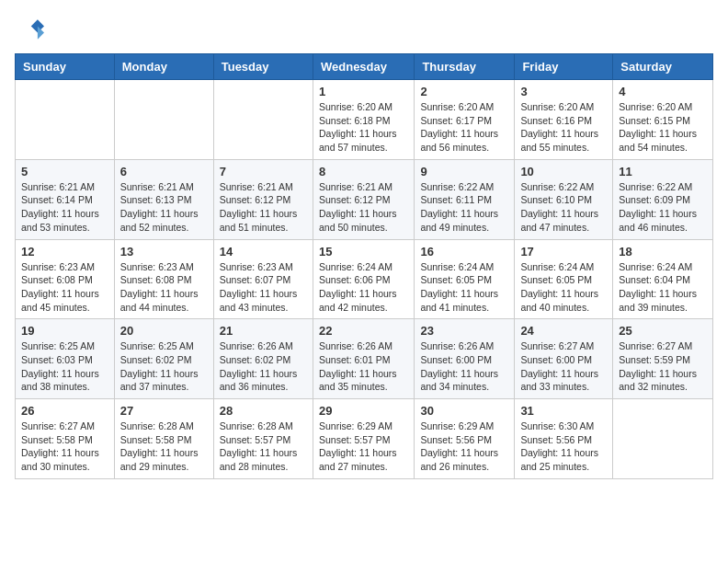 The width and height of the screenshot is (728, 563). I want to click on day-info: Sunrise: 6:24 AM Sunset: 6:06 PM Dayligh…, so click(364, 287).